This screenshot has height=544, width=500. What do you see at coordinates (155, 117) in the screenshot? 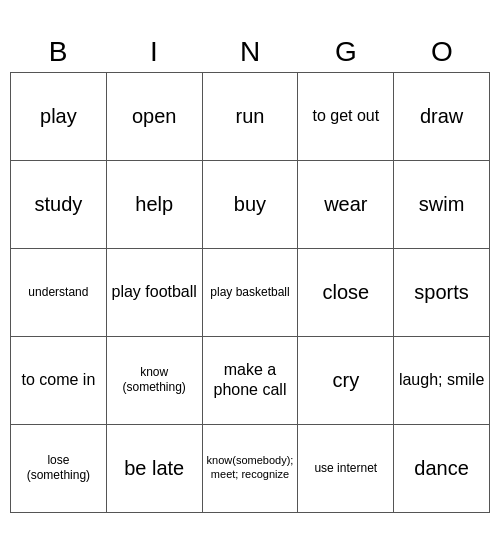
I see `bingo-cell: open` at bounding box center [155, 117].